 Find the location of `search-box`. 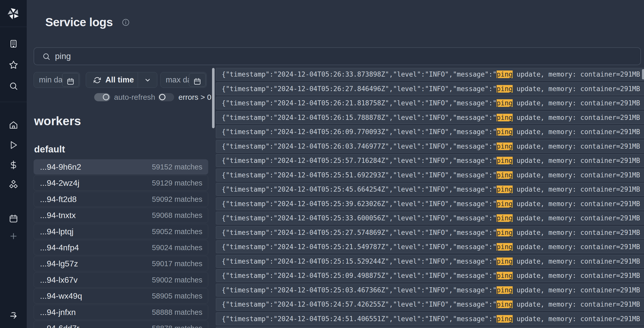

search-box is located at coordinates (337, 56).